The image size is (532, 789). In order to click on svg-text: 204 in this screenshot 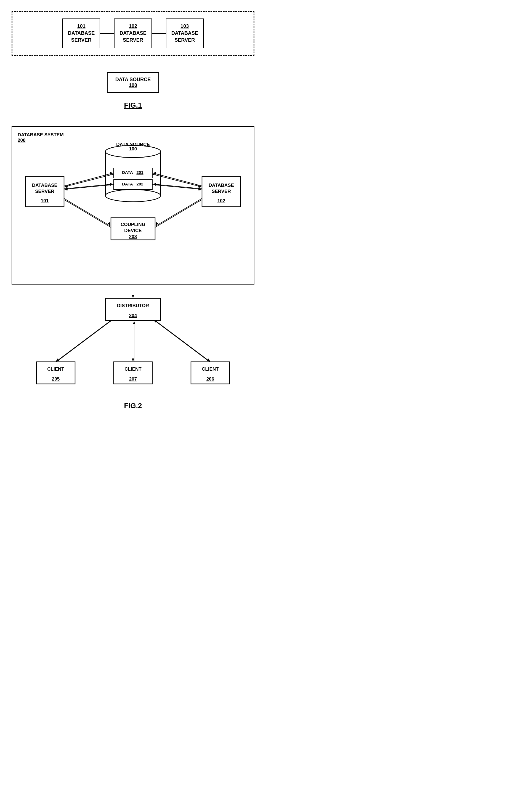, I will do `click(133, 316)`.